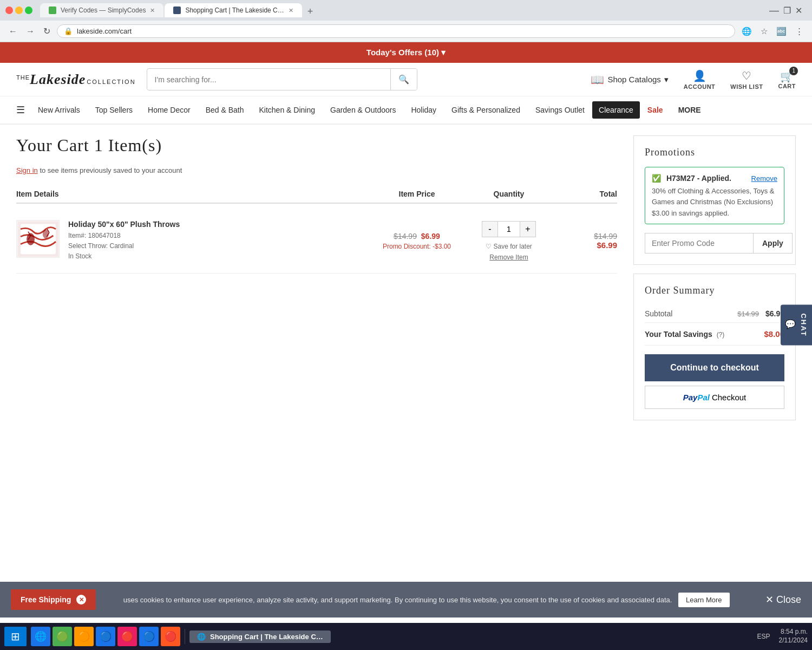  I want to click on price-sale: $6.99, so click(431, 236).